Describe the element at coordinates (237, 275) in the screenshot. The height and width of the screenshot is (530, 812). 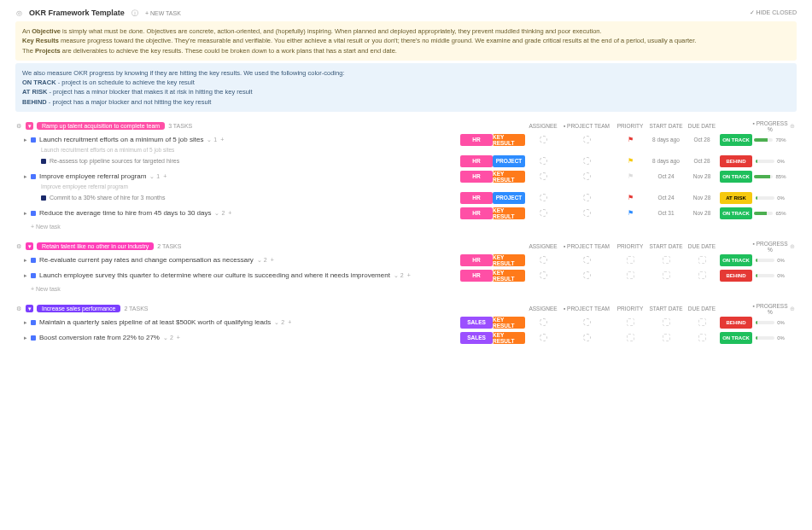
I see `task-name-cell: ▸ Launch employee survey this quarter to…` at that location.